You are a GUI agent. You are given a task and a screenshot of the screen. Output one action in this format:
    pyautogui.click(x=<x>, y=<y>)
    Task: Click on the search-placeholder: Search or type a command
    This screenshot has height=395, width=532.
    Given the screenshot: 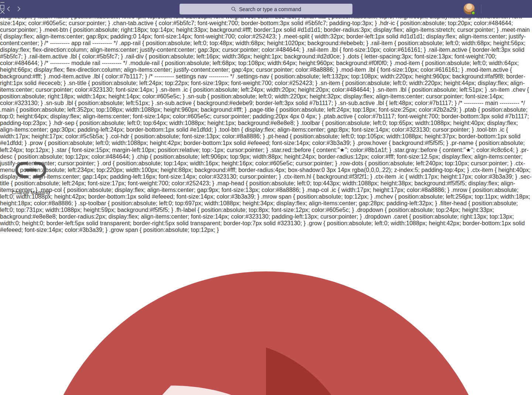 What is the action you would take?
    pyautogui.click(x=270, y=9)
    